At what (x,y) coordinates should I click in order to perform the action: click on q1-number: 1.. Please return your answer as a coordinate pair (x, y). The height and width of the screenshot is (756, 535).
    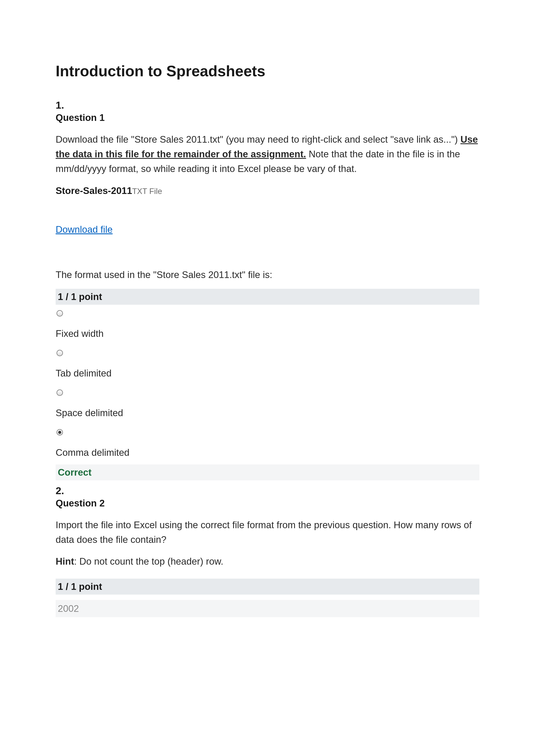
    Looking at the image, I should click on (268, 105).